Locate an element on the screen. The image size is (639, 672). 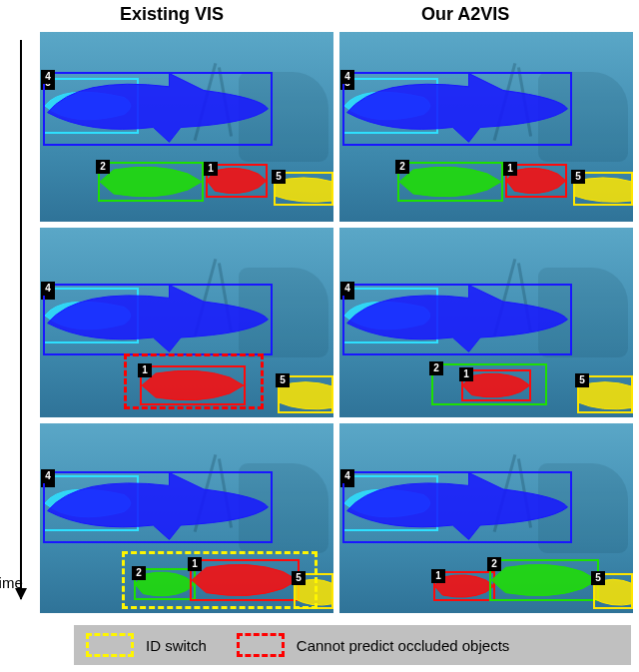
frame-panel-ours: 3 42 1 5 is located at coordinates (486, 323).